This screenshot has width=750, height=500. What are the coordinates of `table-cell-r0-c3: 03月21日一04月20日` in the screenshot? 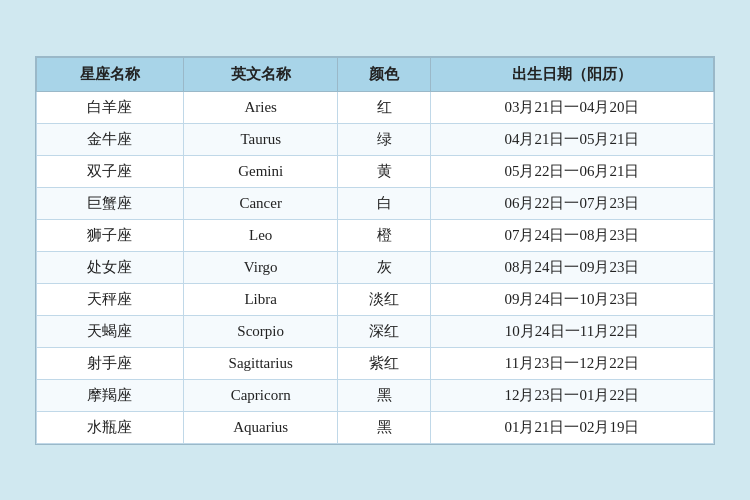 It's located at (572, 107).